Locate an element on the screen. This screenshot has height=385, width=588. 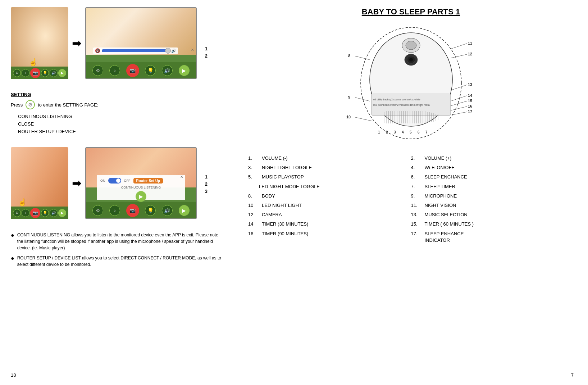
setting-item-2: CLOSE is located at coordinates (120, 124).